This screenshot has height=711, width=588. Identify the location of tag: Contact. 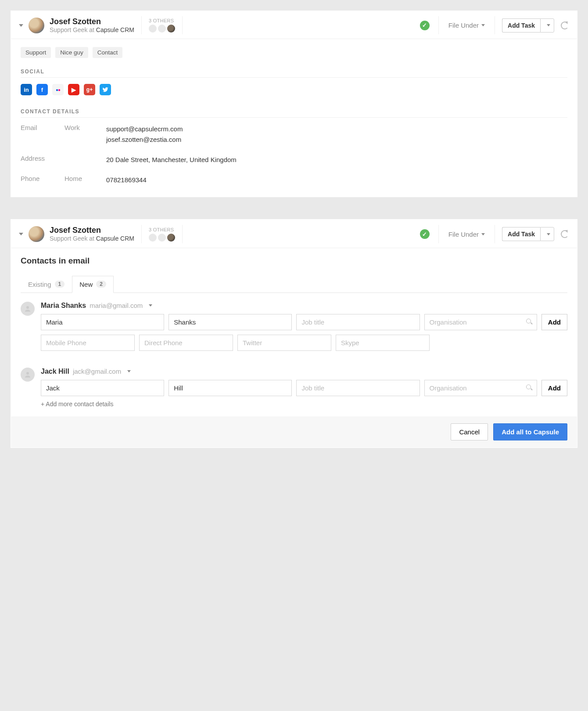
(108, 53).